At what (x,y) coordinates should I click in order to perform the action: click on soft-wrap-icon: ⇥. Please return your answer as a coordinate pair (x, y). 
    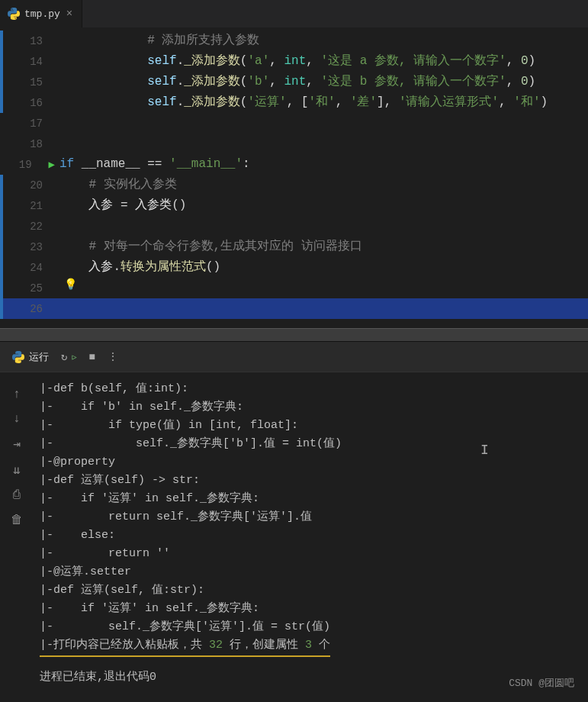
    Looking at the image, I should click on (17, 444).